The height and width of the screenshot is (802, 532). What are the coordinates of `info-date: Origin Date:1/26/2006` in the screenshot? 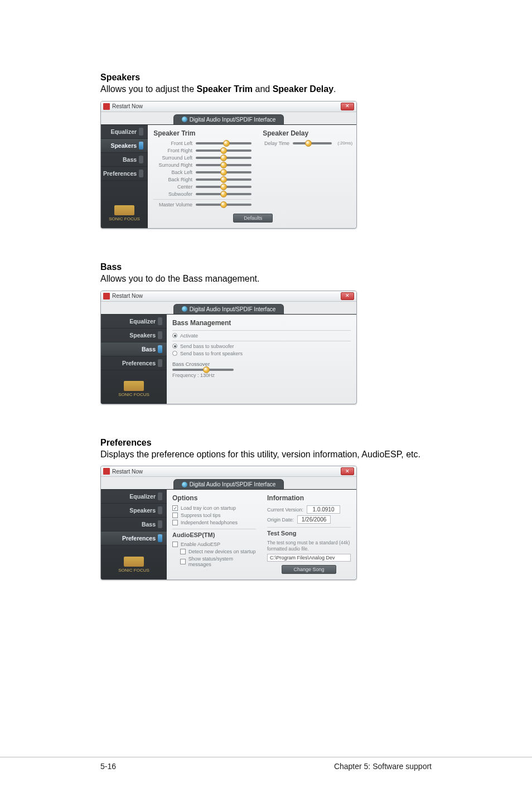 It's located at (309, 520).